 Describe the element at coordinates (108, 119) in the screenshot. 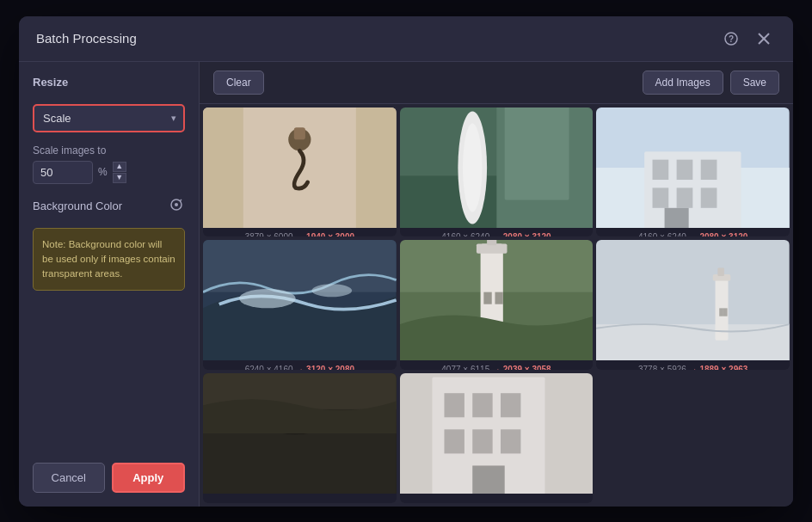

I see `scale-select: Scale Width Height Custom` at that location.